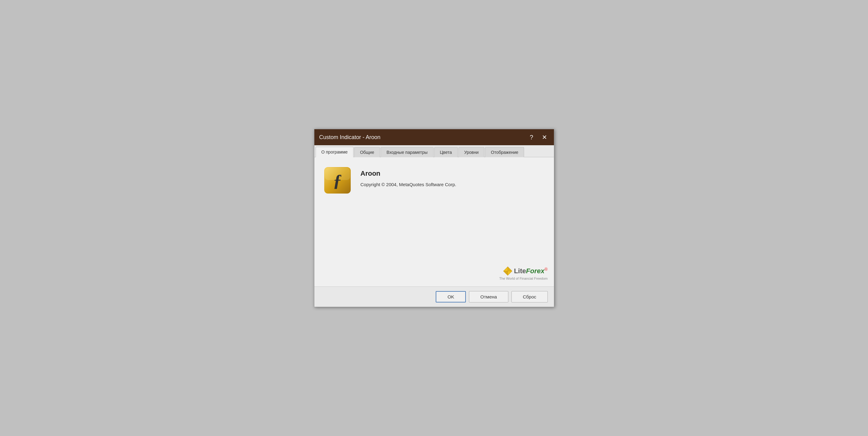  Describe the element at coordinates (434, 137) in the screenshot. I see `title-bar: Custom Indicator - Aroon ? ✕` at that location.